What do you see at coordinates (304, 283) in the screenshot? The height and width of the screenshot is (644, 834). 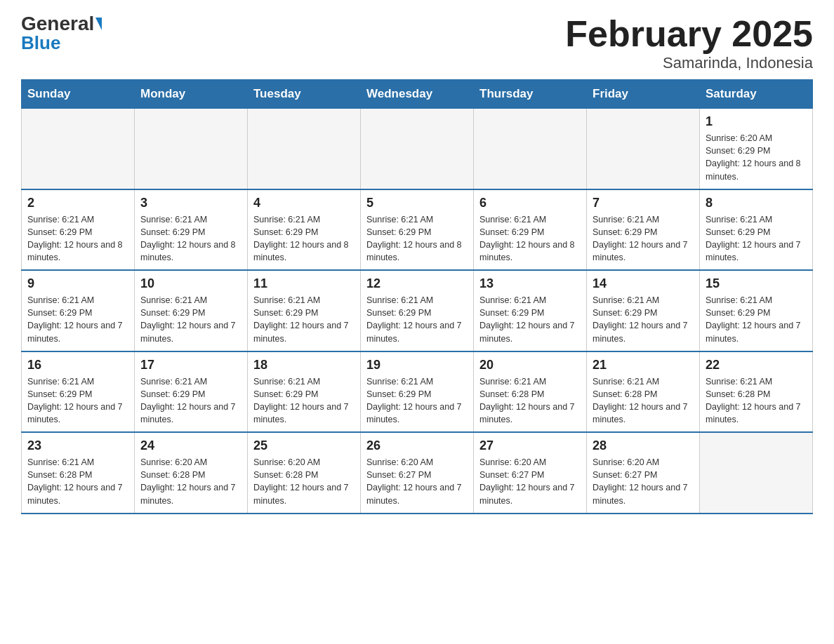 I see `day-number: 11` at bounding box center [304, 283].